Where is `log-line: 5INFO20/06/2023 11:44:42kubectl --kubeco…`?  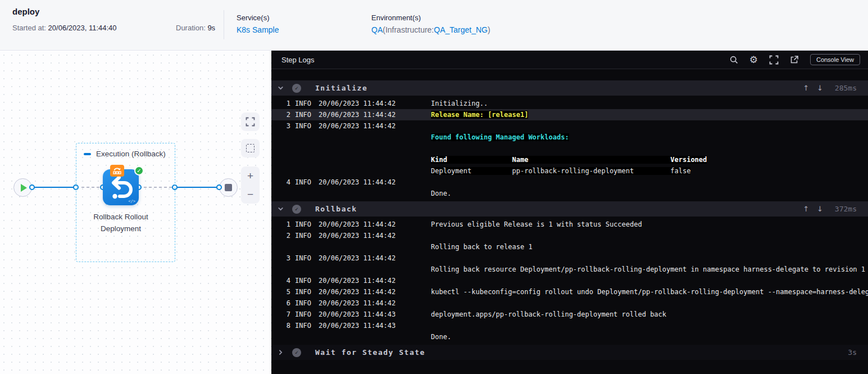 log-line: 5INFO20/06/2023 11:44:42kubectl --kubeco… is located at coordinates (570, 292).